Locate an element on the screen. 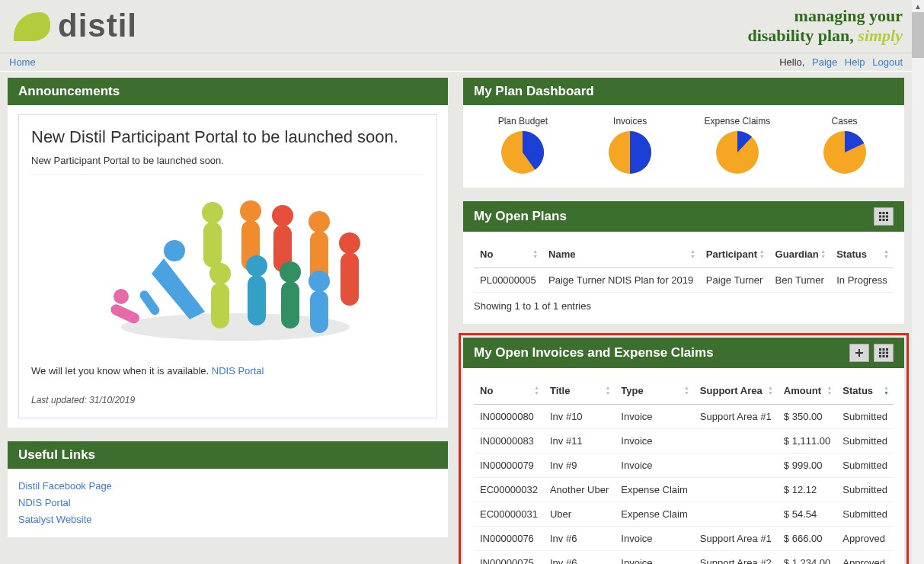 The height and width of the screenshot is (564, 924). cell-no: EC00000032 is located at coordinates (509, 489).